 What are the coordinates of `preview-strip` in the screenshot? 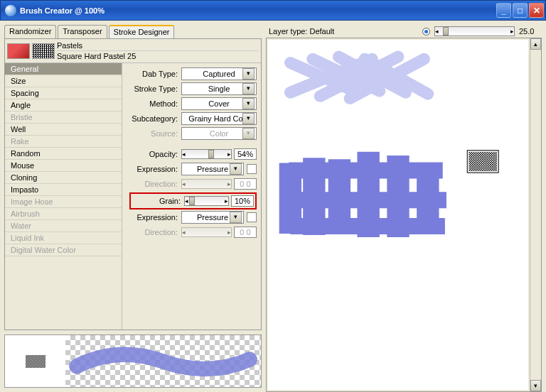 It's located at (133, 361).